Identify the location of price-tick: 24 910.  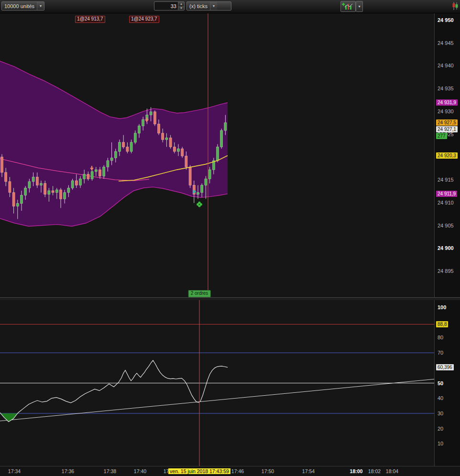
(446, 203).